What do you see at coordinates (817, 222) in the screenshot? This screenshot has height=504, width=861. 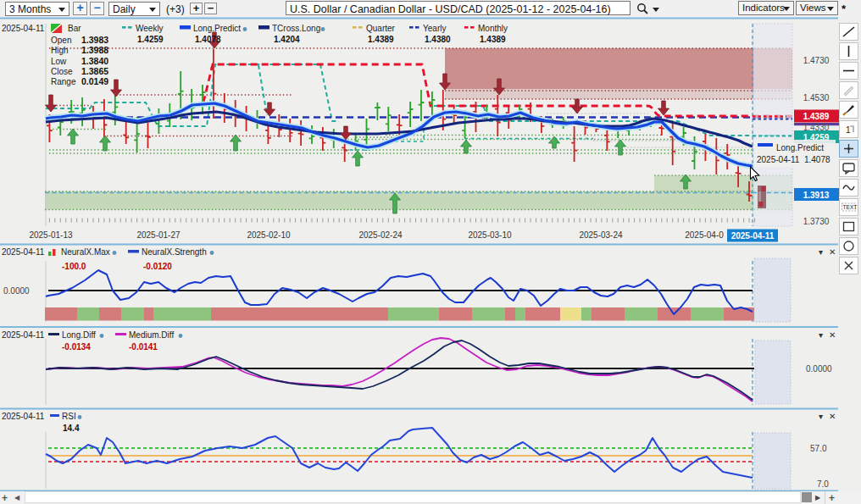 I see `svg-text: 1.3730` at bounding box center [817, 222].